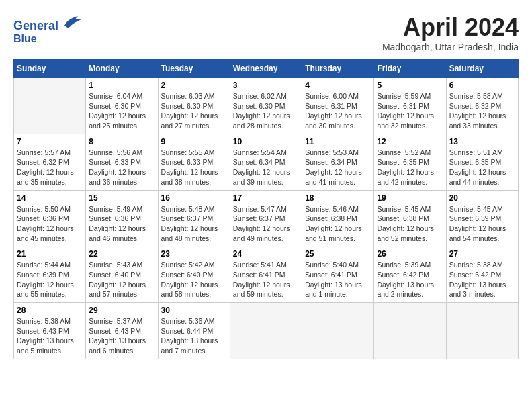  Describe the element at coordinates (339, 162) in the screenshot. I see `calendar-cell: 11Sunrise: 5:53 AM Sunset: 6:34 PM Dayli…` at that location.